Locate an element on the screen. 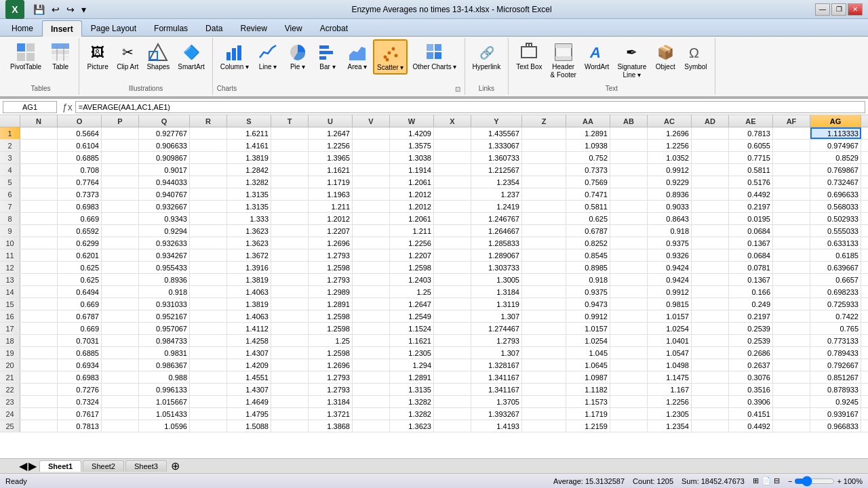  list-item: 0.6983 is located at coordinates (80, 206).